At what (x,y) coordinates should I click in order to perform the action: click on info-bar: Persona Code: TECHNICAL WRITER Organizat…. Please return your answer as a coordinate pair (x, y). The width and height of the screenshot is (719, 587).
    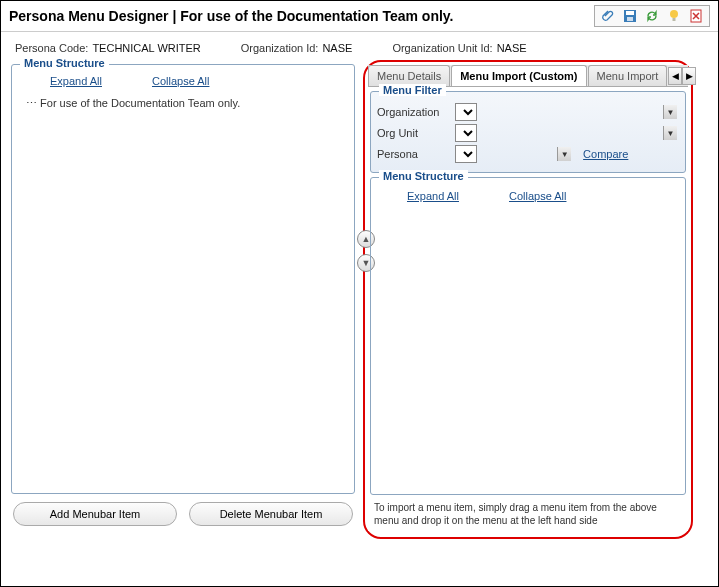
    Looking at the image, I should click on (360, 46).